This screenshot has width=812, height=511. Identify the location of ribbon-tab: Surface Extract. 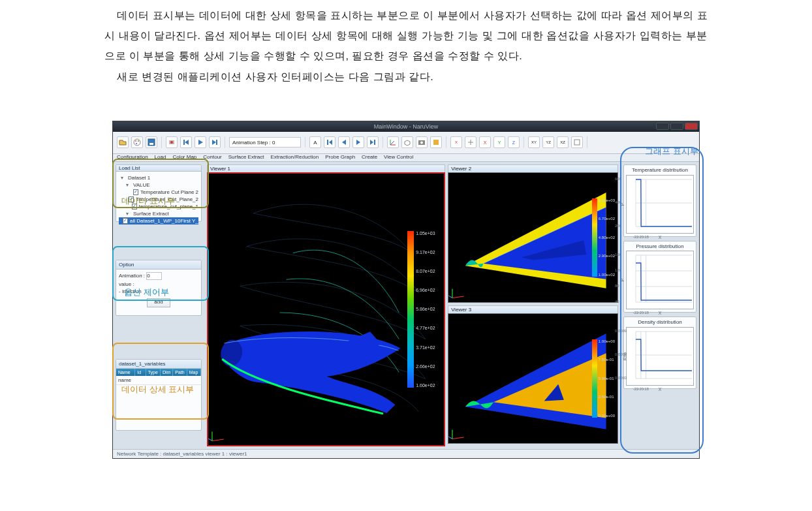
(247, 158).